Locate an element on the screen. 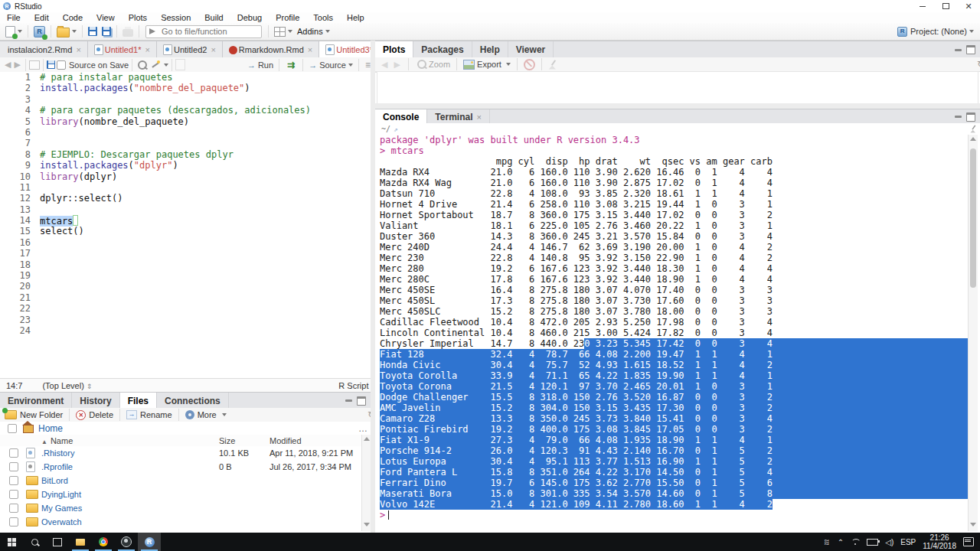 The height and width of the screenshot is (551, 980). clear-plots-icon is located at coordinates (553, 64).